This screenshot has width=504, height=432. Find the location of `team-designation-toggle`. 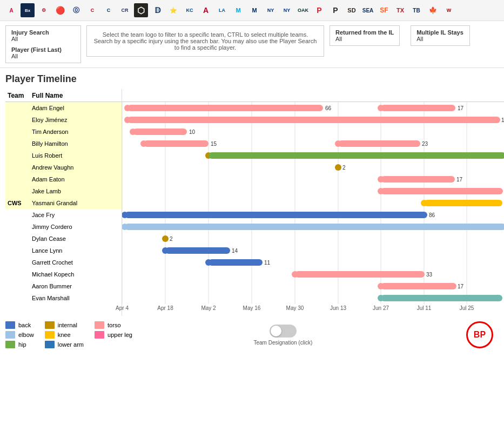

team-designation-toggle is located at coordinates (283, 331).